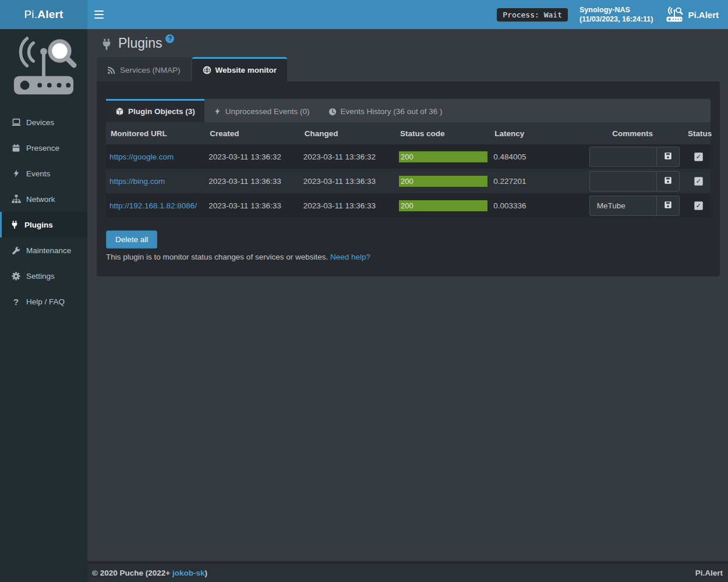 The width and height of the screenshot is (728, 582). What do you see at coordinates (16, 250) in the screenshot?
I see `wrench-icon` at bounding box center [16, 250].